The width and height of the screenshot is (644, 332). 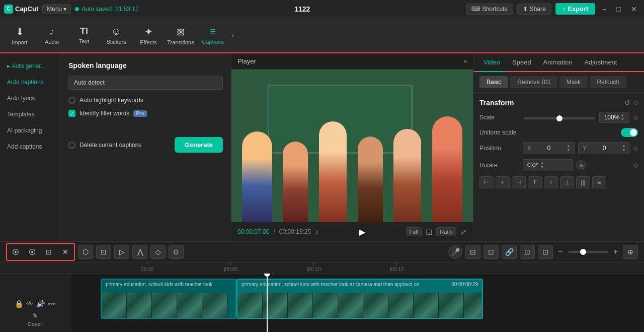 I want to click on split-tool-3: ⊡, so click(x=49, y=252).